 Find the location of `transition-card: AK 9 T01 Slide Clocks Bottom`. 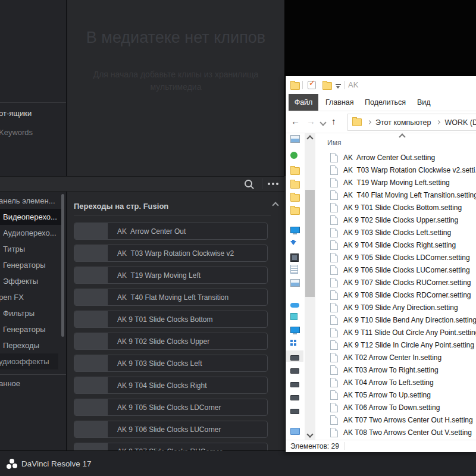

transition-card: AK 9 T01 Slide Clocks Bottom is located at coordinates (171, 319).